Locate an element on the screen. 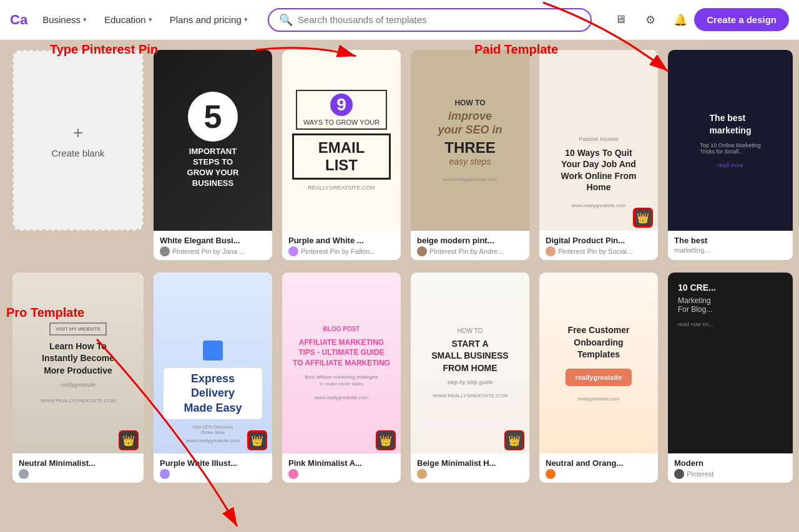  template-meta: Pinterest Pin by Jana ... is located at coordinates (213, 251).